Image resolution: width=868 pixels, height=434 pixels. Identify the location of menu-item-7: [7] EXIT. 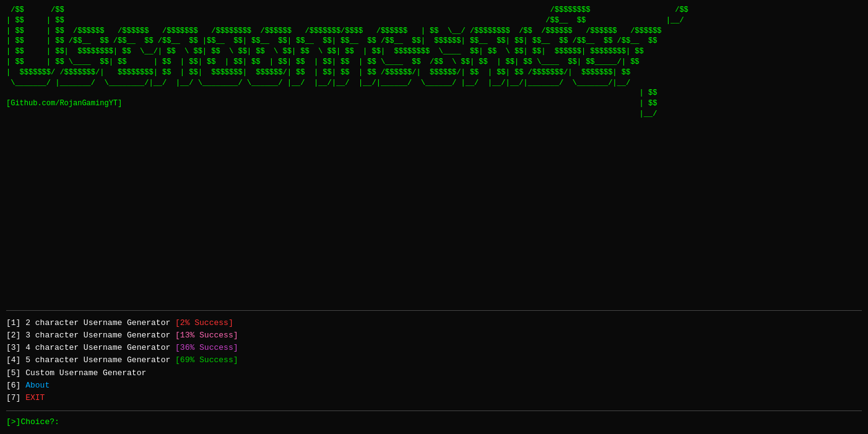
(434, 398).